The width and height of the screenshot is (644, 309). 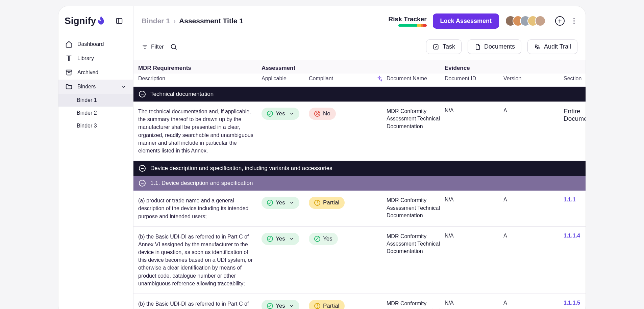 What do you see at coordinates (537, 47) in the screenshot?
I see `audit-icon` at bounding box center [537, 47].